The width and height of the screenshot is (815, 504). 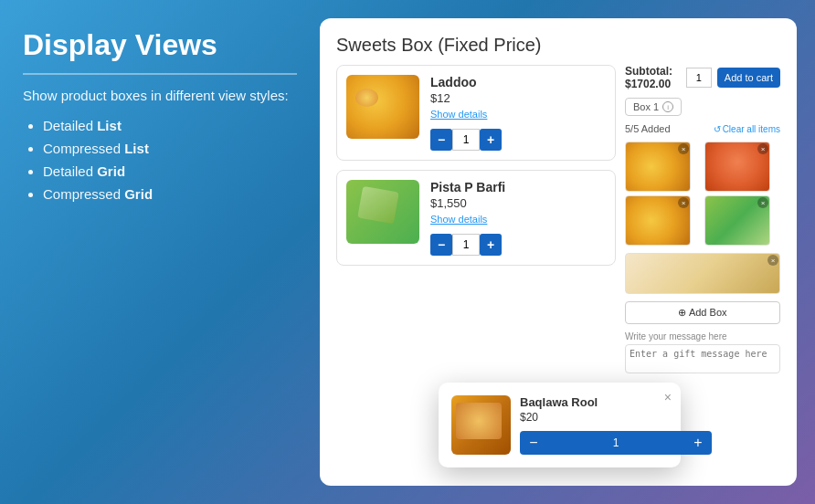 What do you see at coordinates (703, 274) in the screenshot?
I see `thumb-5: ×` at bounding box center [703, 274].